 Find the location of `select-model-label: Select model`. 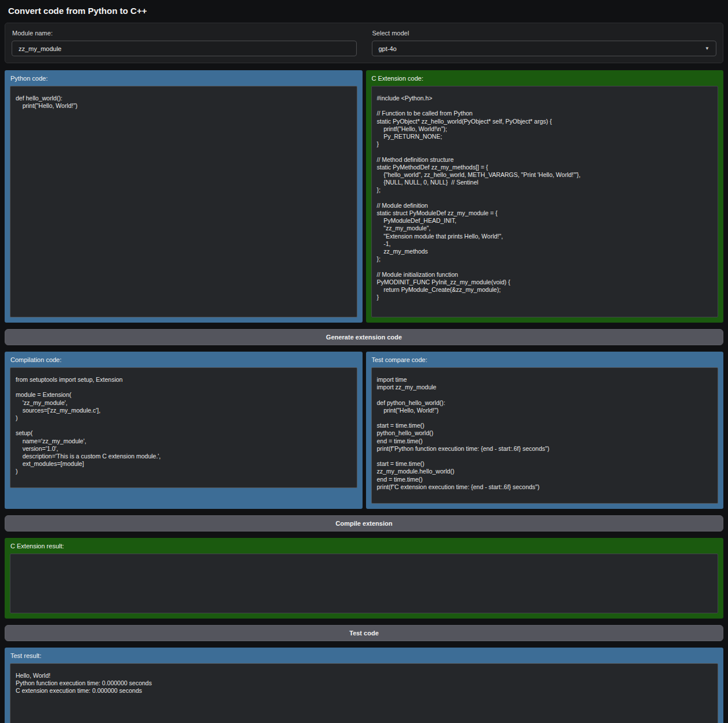

select-model-label: Select model is located at coordinates (544, 33).